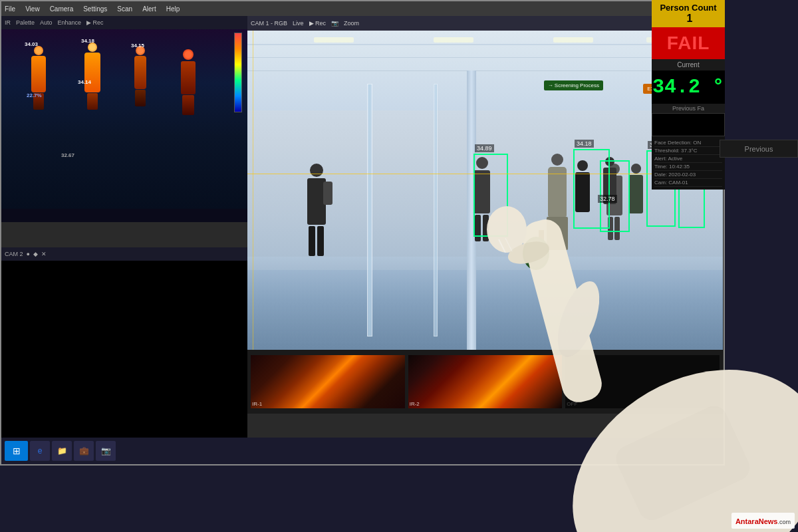 Image resolution: width=798 pixels, height=532 pixels. What do you see at coordinates (298, 23) in the screenshot?
I see `cam-live: Live` at bounding box center [298, 23].